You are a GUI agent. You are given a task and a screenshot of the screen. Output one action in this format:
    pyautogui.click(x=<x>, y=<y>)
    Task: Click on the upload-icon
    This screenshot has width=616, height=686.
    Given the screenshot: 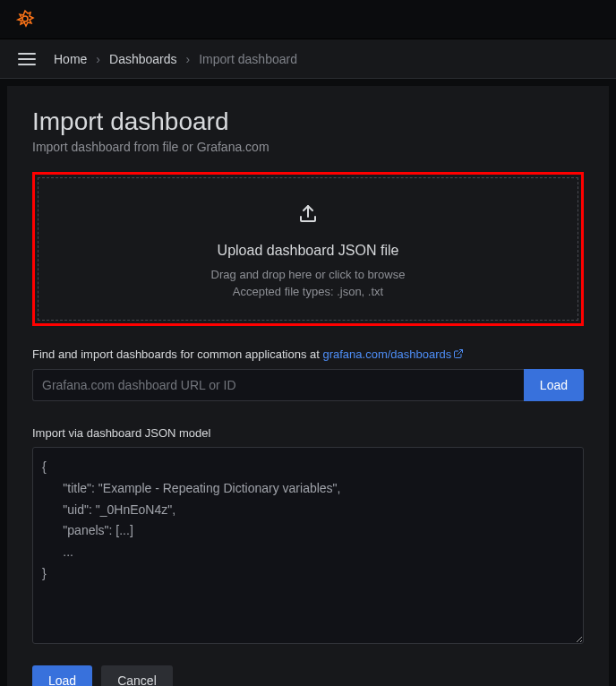 What is the action you would take?
    pyautogui.click(x=308, y=216)
    